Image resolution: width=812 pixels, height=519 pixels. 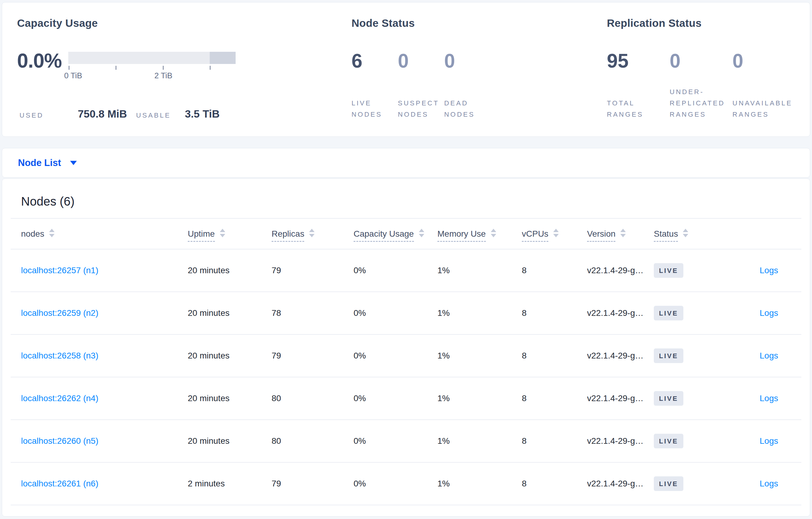 I want to click on node-link: localhost:26258 (n3), so click(x=60, y=356).